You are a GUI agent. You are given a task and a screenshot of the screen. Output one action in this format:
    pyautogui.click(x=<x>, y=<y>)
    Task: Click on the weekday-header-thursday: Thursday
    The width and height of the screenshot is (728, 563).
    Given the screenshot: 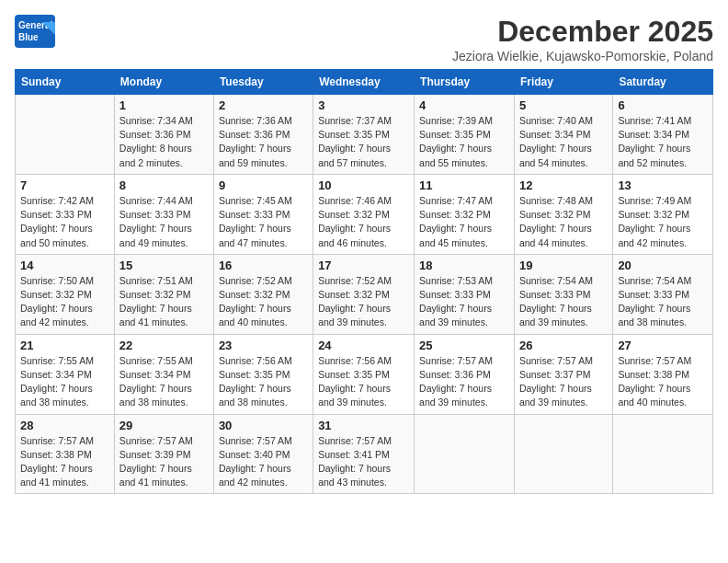 What is the action you would take?
    pyautogui.click(x=465, y=83)
    